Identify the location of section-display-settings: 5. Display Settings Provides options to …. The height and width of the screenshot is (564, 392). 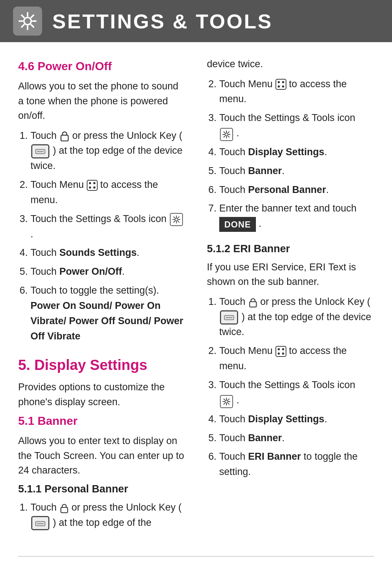
(102, 443).